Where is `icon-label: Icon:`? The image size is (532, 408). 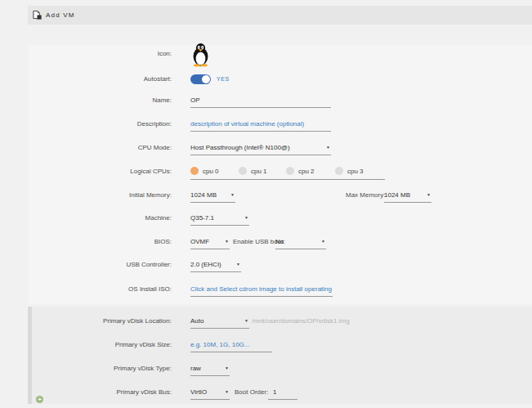
icon-label: Icon: is located at coordinates (86, 54).